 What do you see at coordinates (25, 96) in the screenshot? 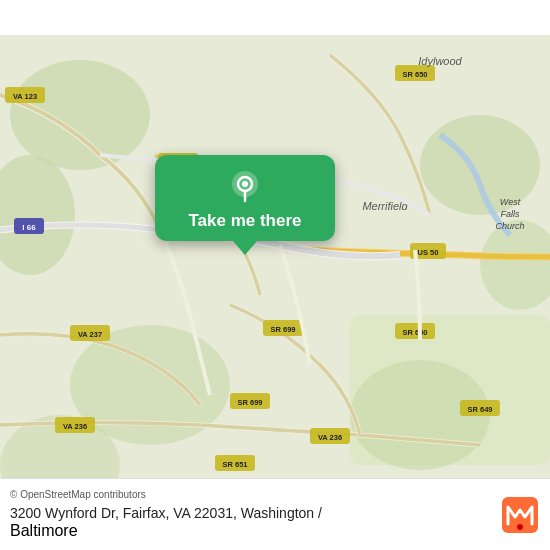
I see `svg-text: VA 123` at bounding box center [25, 96].